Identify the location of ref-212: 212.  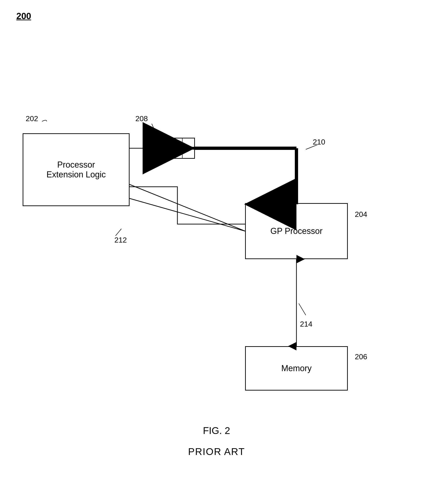
(121, 240).